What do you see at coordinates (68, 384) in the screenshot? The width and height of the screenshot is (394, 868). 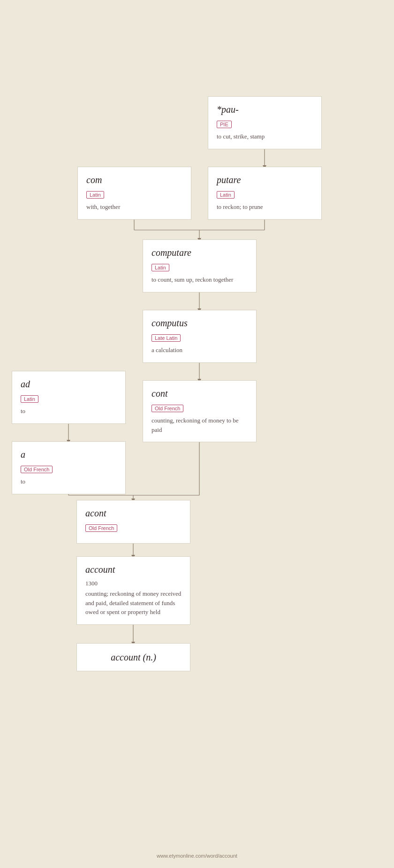 I see `card-ad-title: ad` at bounding box center [68, 384].